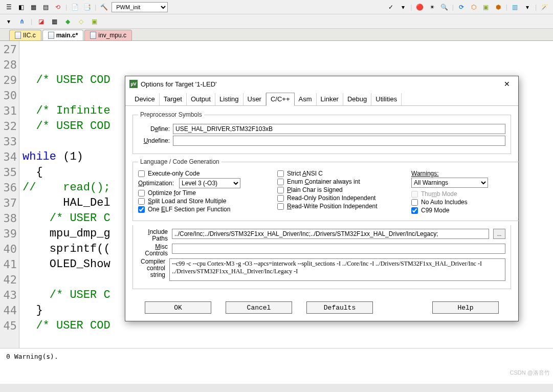 This screenshot has width=553, height=392. What do you see at coordinates (201, 99) in the screenshot?
I see `tab-output: Output` at bounding box center [201, 99].